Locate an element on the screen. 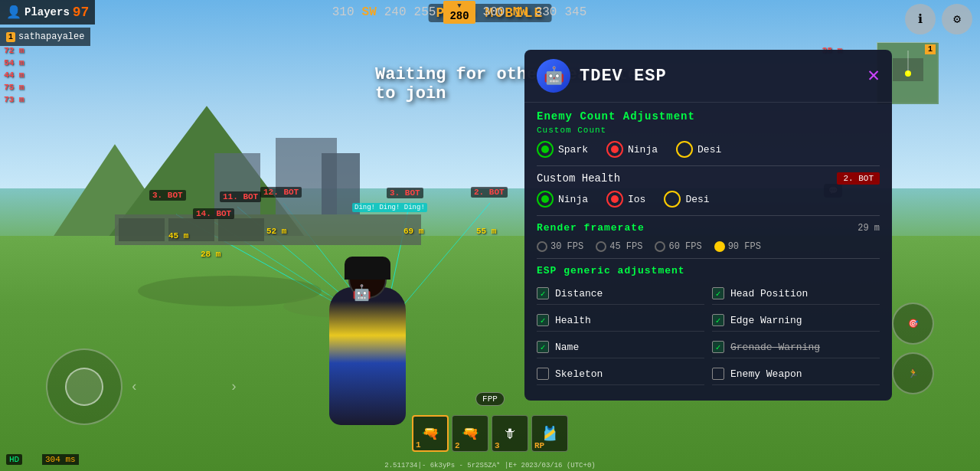 This screenshot has height=471, width=980. esp-grenade-warning: ✓ Grenade Warning is located at coordinates (796, 348).